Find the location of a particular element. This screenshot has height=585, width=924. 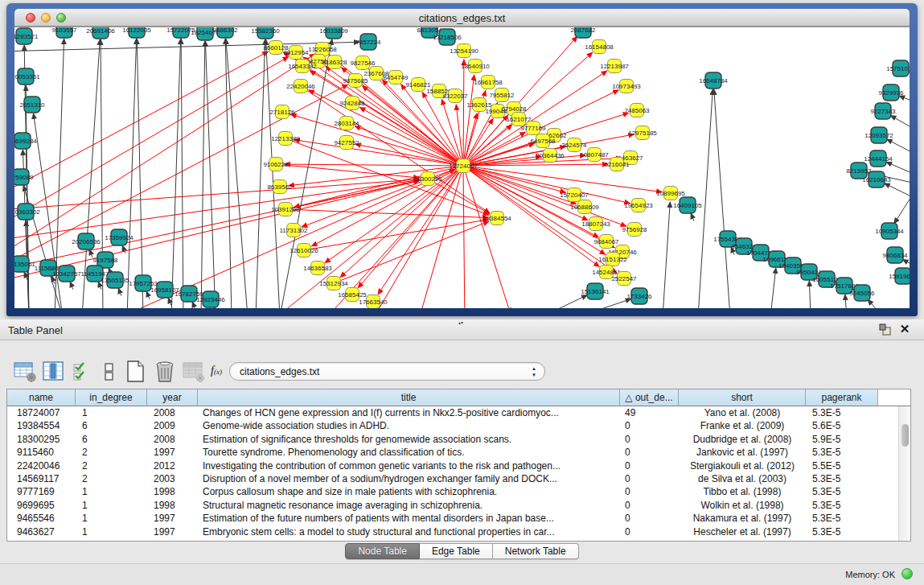

network-node: 7485063 is located at coordinates (637, 111).